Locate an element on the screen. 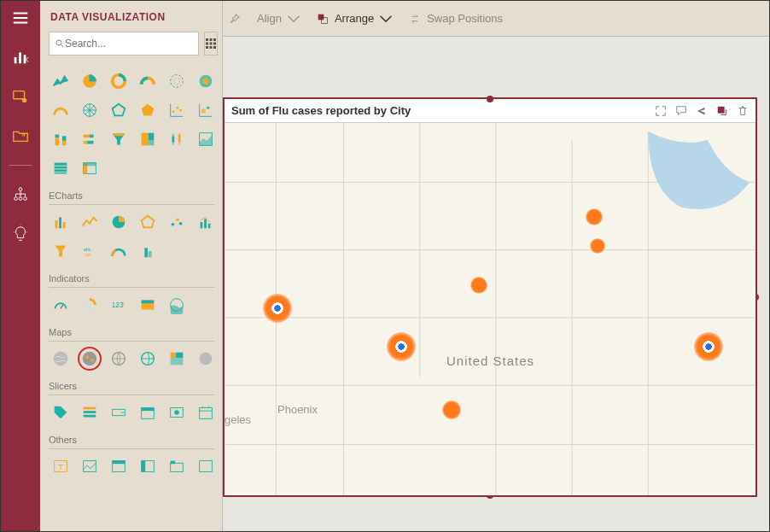  comment-icon is located at coordinates (681, 111).